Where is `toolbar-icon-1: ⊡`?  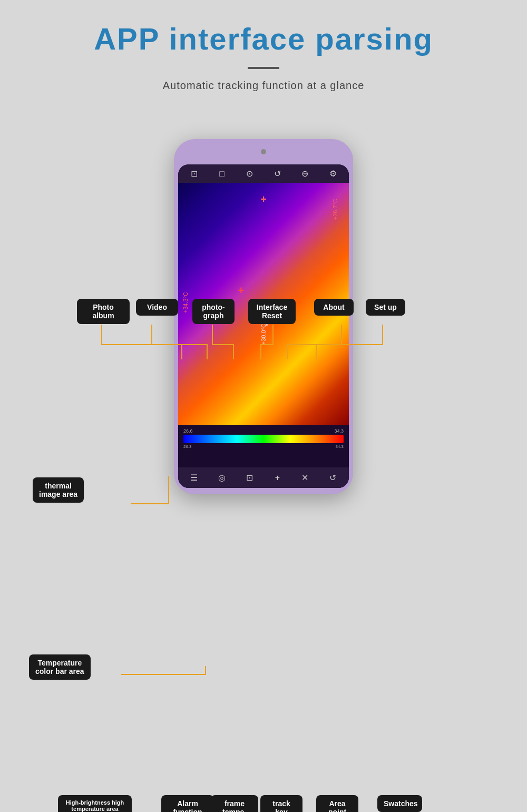
toolbar-icon-1: ⊡ is located at coordinates (194, 174).